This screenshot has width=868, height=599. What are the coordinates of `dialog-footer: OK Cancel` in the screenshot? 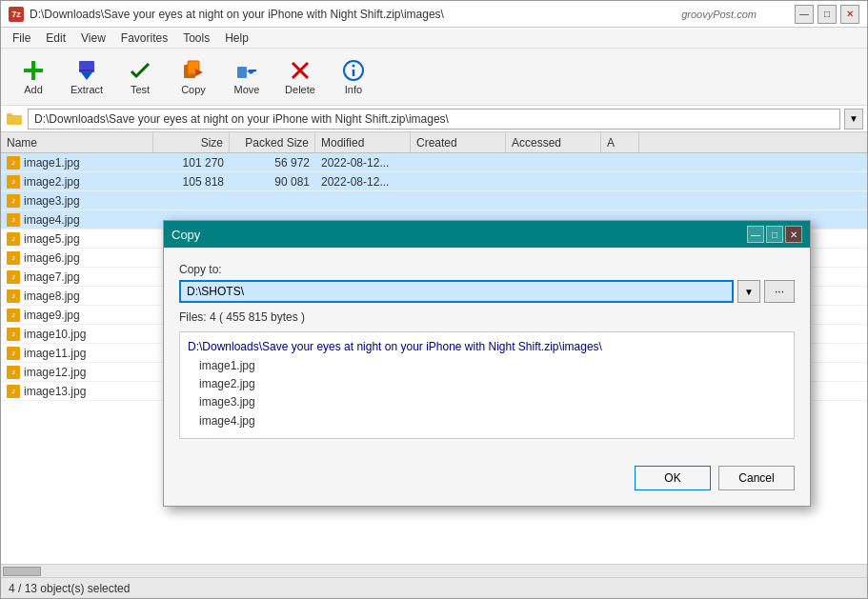 It's located at (487, 486).